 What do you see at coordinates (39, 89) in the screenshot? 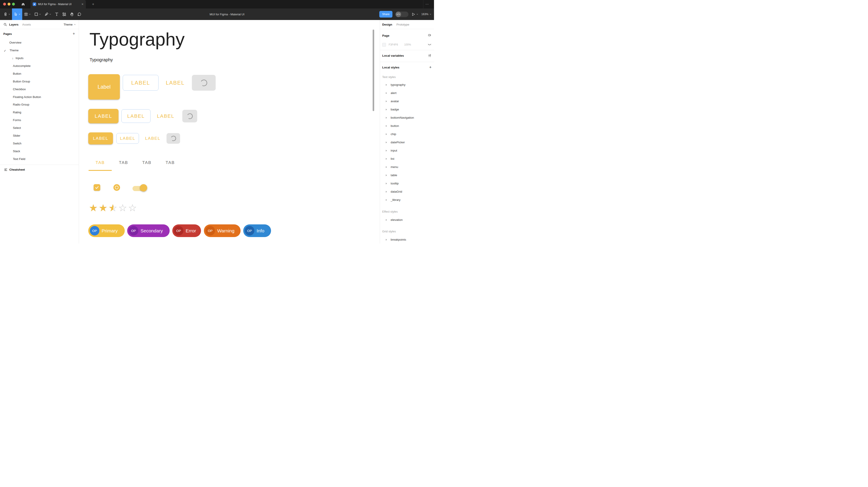
I see `sidebar-item-checkbox: Checkbox` at bounding box center [39, 89].